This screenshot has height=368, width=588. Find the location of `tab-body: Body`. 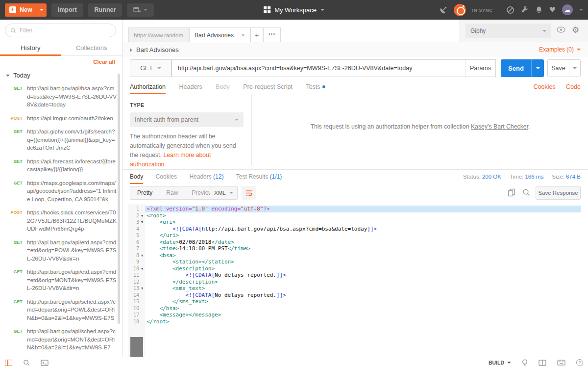

tab-body: Body is located at coordinates (222, 87).